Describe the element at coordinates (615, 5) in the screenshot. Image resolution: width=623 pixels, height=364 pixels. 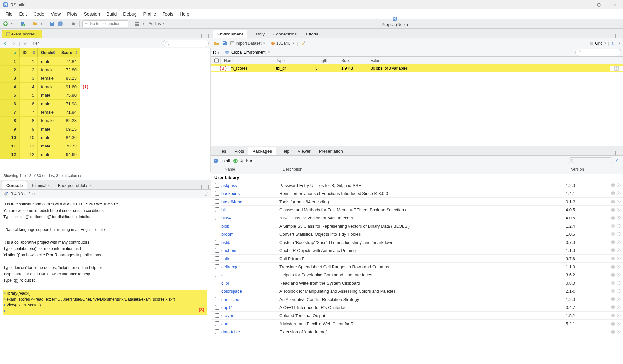
I see `close-button: ✕` at that location.